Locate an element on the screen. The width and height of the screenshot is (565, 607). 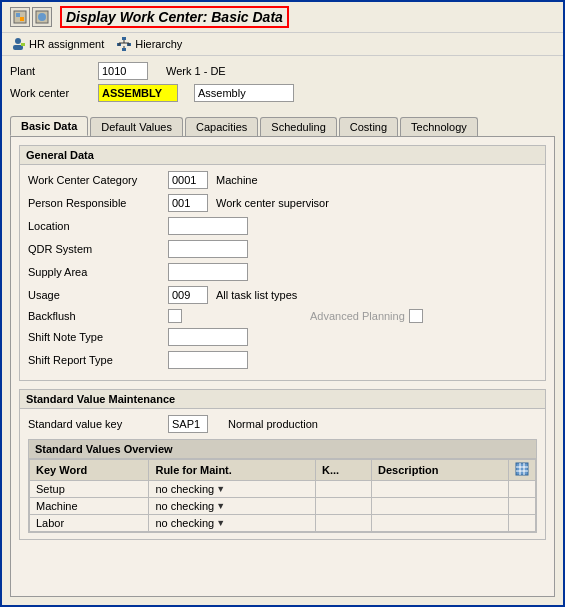
plant-label: Plant is located at coordinates (50, 71).